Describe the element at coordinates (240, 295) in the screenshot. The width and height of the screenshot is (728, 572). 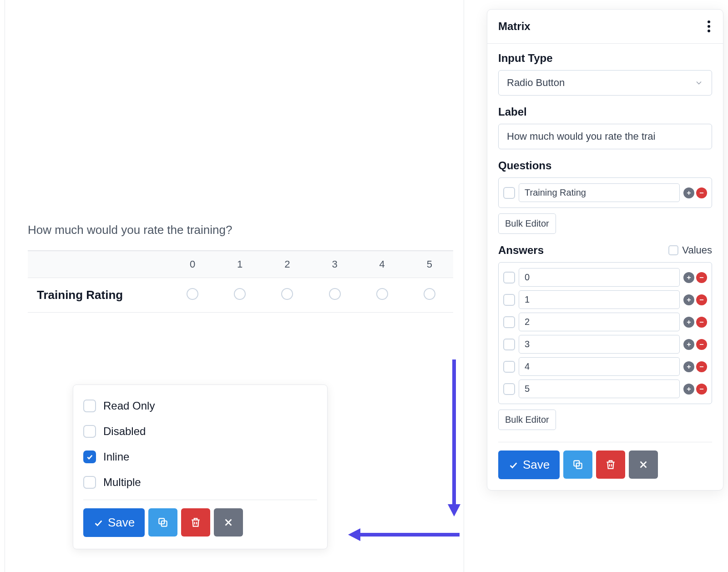
I see `matrix-row: Training Rating` at that location.